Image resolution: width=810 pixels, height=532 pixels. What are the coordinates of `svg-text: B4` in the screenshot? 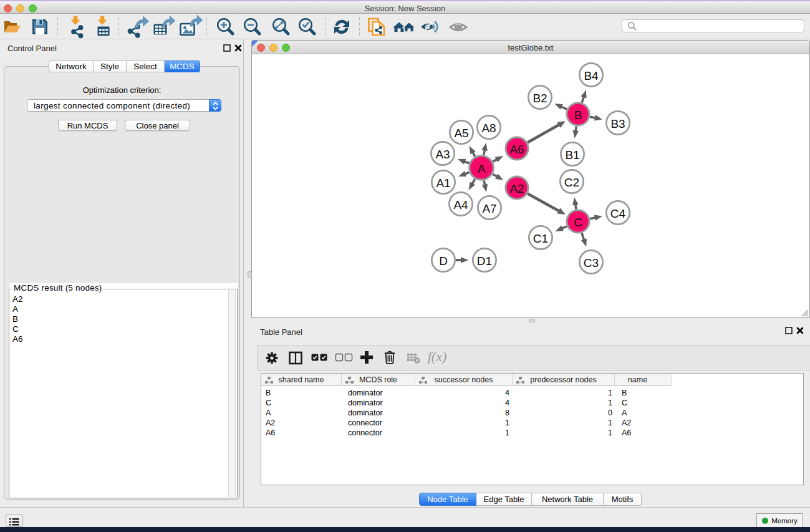 It's located at (591, 76).